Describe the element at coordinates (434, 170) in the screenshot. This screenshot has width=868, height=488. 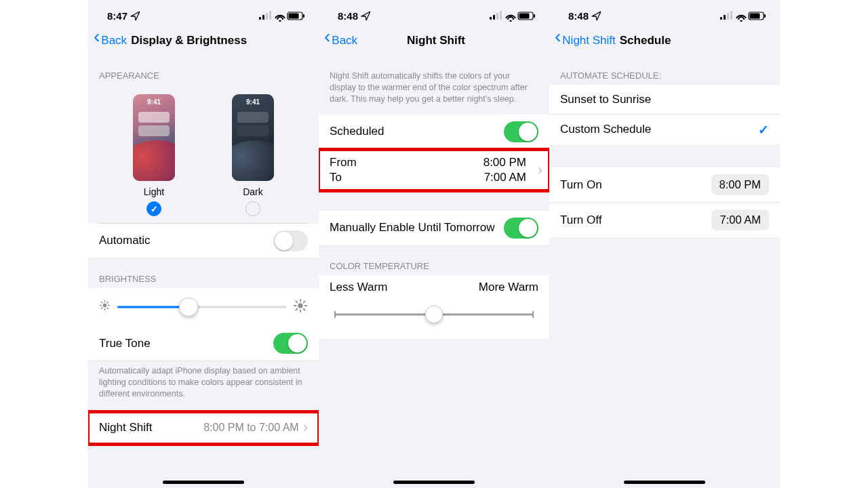
I see `schedule-from-to-row: From 8:00 PM To 7:00 AM ›` at that location.